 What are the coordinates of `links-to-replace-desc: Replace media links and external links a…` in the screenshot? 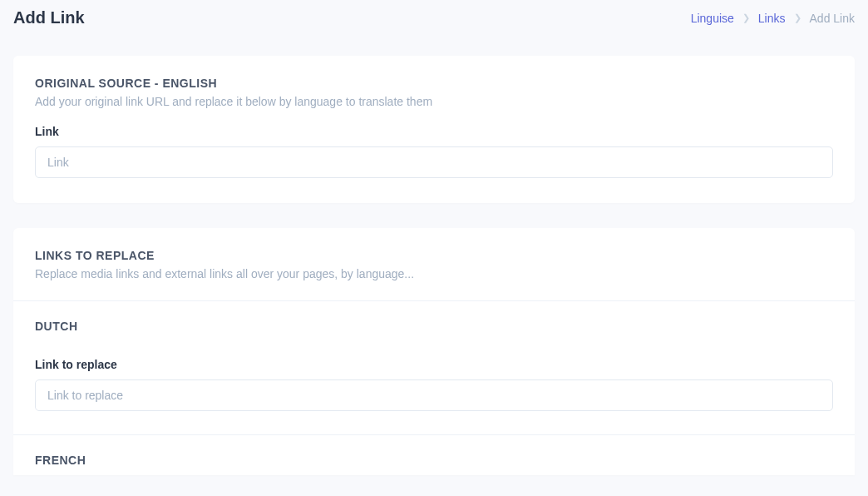 It's located at (434, 274).